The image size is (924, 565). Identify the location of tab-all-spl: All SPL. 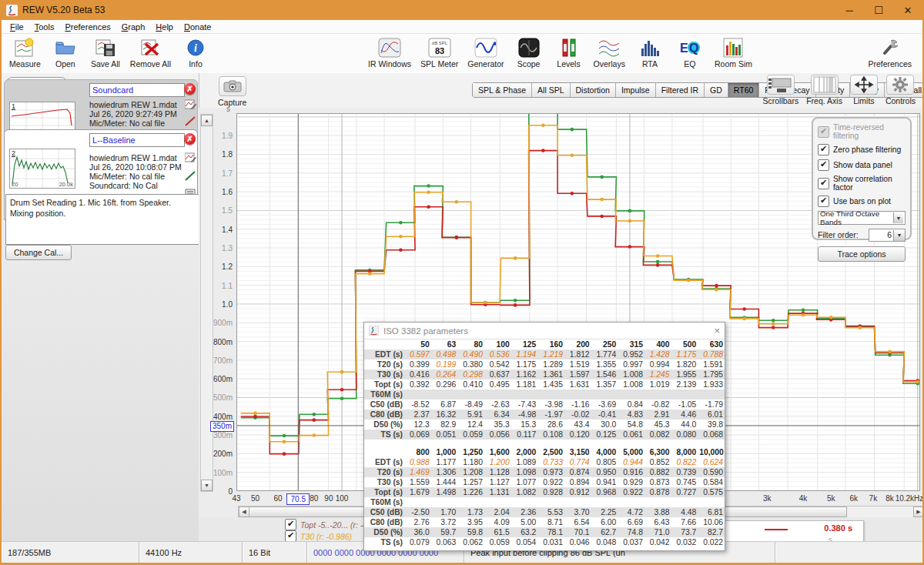
(551, 90).